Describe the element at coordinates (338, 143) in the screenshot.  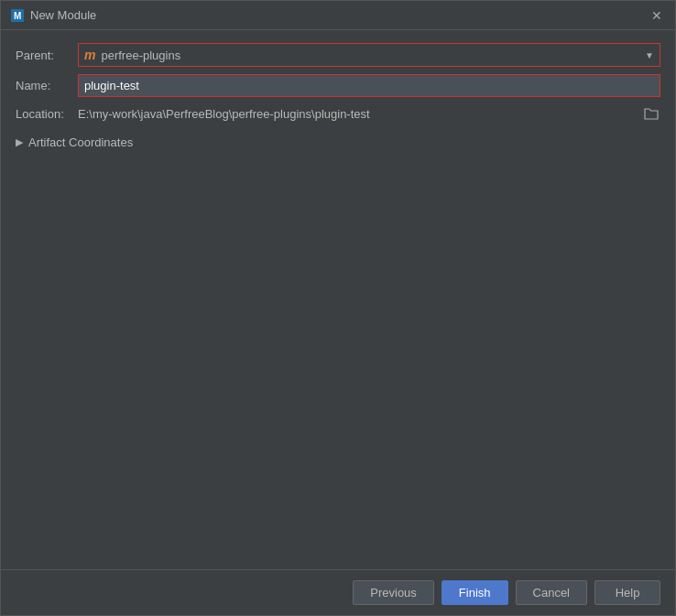
I see `artifact-coordinates-row: ▶ Artifact Coordinates` at that location.